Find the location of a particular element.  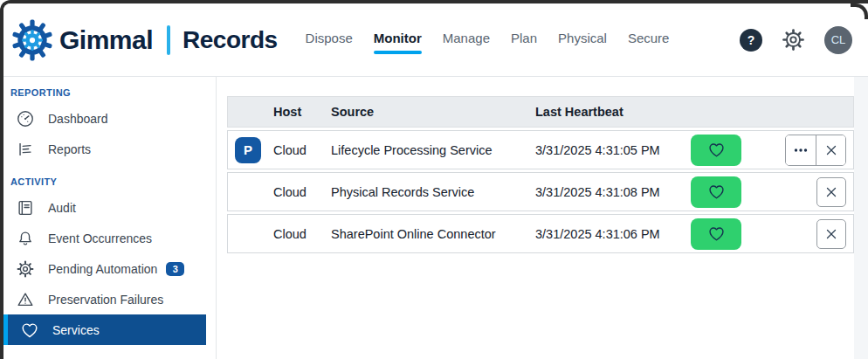

column-header-host: Host is located at coordinates (302, 112).